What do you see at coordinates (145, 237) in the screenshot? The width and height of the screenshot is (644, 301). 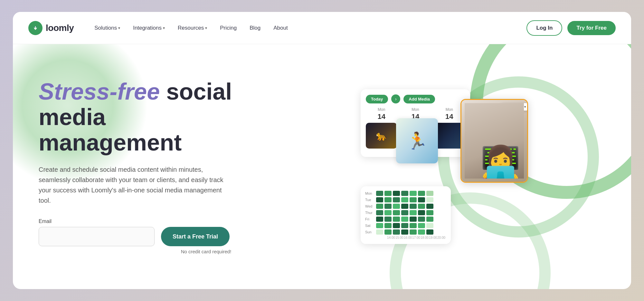 I see `hero-form: Email Start a Free Trial No credit card …` at bounding box center [145, 237].